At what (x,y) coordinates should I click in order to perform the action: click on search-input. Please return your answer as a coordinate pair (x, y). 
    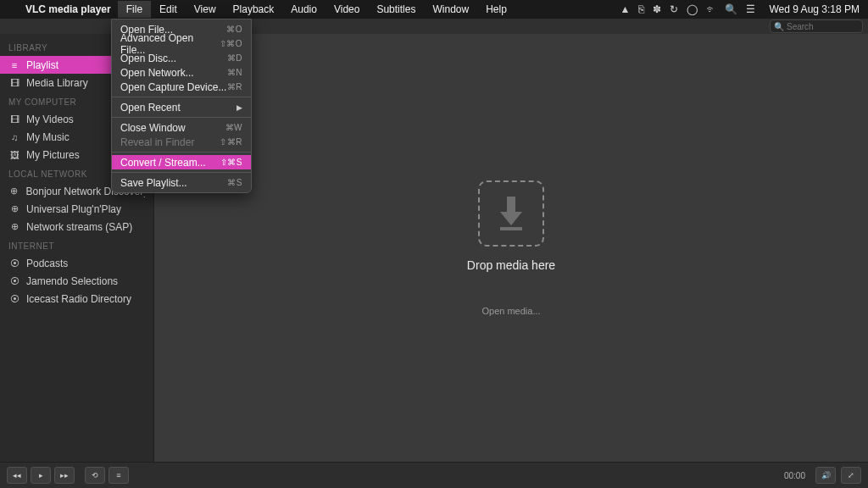
    Looking at the image, I should click on (822, 27).